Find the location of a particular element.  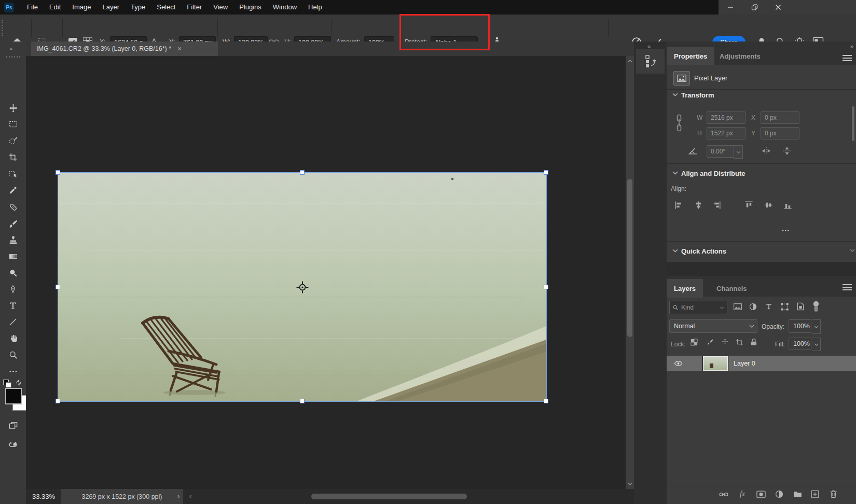

menu-filter: Filter is located at coordinates (194, 7).